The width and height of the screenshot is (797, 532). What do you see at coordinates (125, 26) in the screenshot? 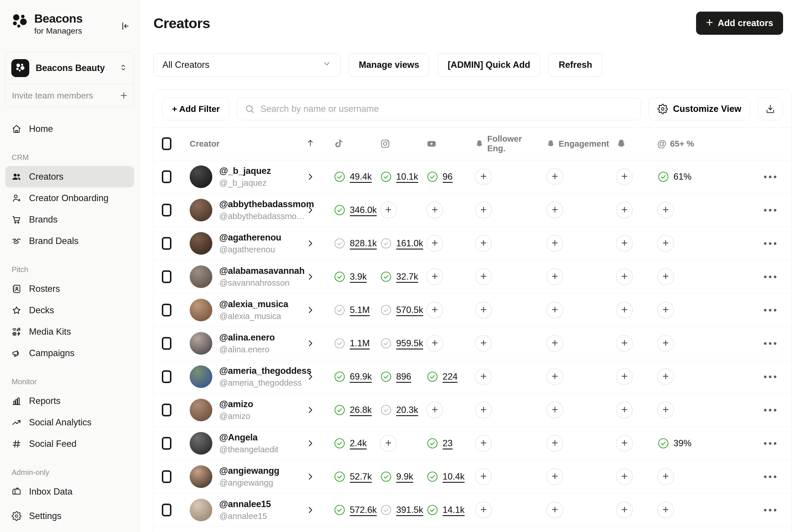
I see `collapse-sidebar-button` at bounding box center [125, 26].